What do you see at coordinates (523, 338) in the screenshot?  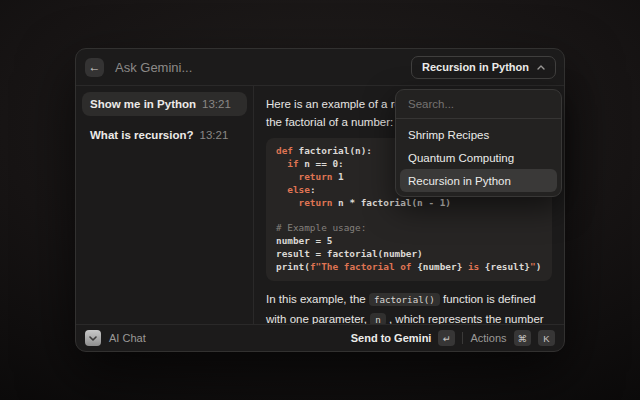 I see `cmd-key-icon: ⌘` at bounding box center [523, 338].